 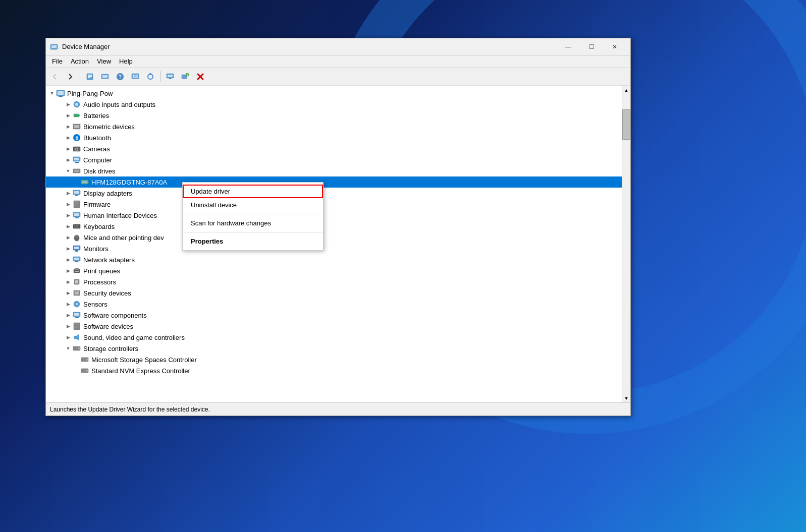 I want to click on keyboards-expand: ▶, so click(x=68, y=226).